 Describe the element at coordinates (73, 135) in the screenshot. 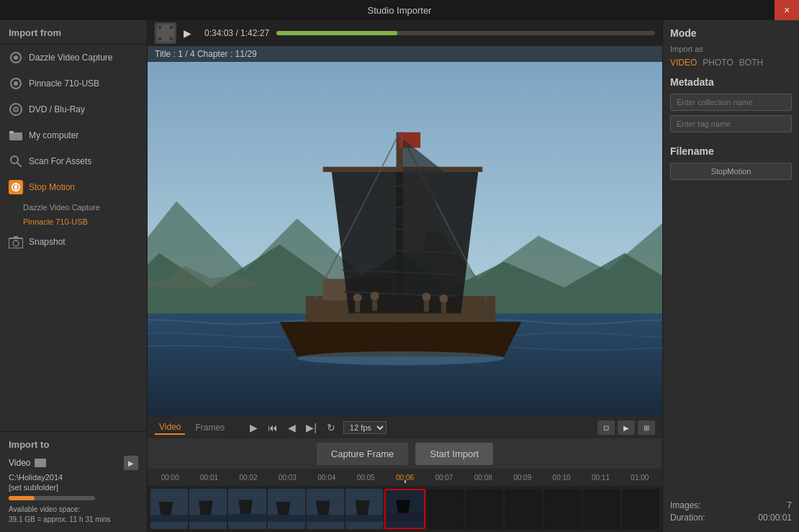

I see `sidebar-item-mycomputer: My computer` at that location.